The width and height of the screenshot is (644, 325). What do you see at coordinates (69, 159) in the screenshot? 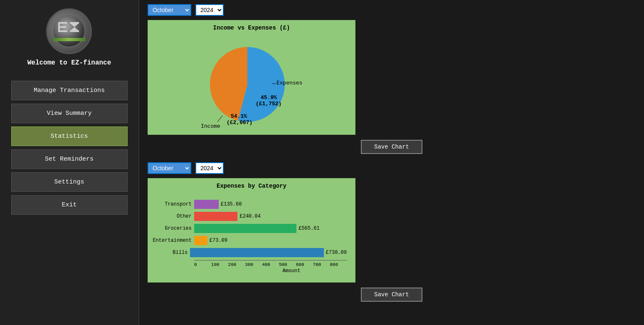
I see `set-reminders-button: Set Reminders` at bounding box center [69, 159].